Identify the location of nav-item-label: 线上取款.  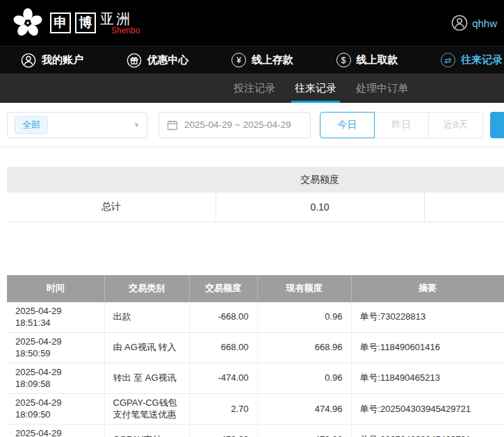
(377, 60).